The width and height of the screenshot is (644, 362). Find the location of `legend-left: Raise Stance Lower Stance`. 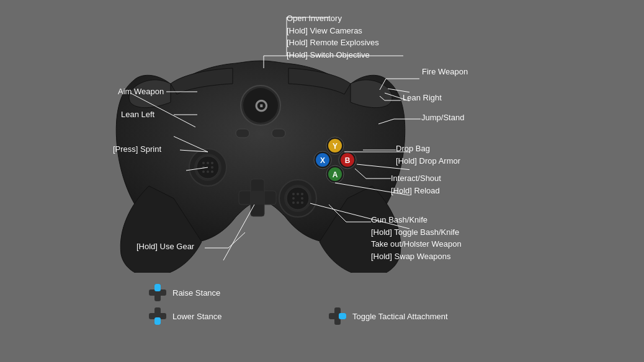

legend-left: Raise Stance Lower Stance is located at coordinates (186, 304).